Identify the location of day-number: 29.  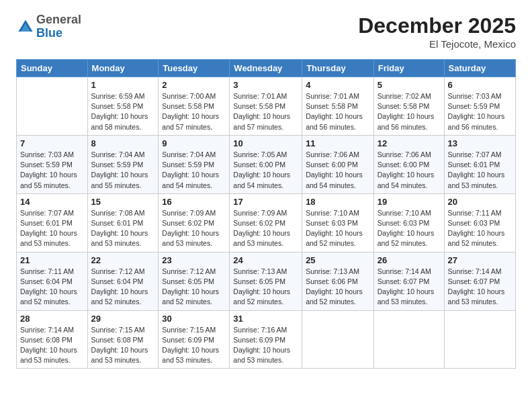
(124, 318).